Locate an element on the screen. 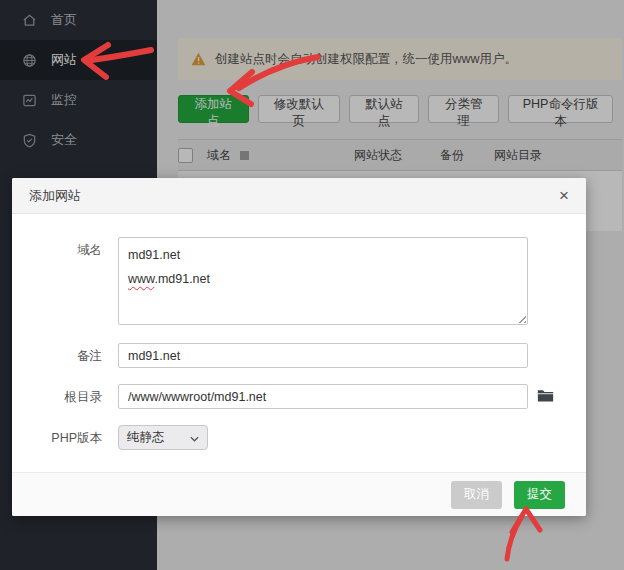  root-directory-input is located at coordinates (323, 396).